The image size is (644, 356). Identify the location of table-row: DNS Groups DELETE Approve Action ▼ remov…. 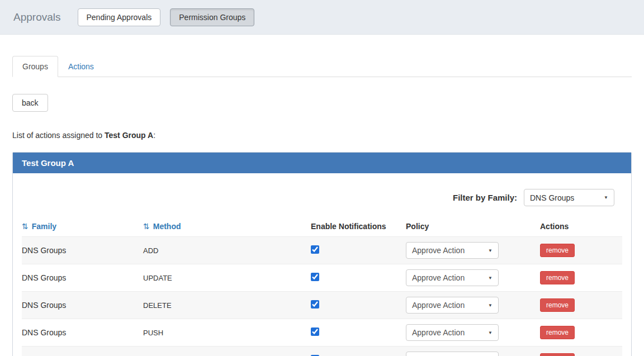
(322, 305).